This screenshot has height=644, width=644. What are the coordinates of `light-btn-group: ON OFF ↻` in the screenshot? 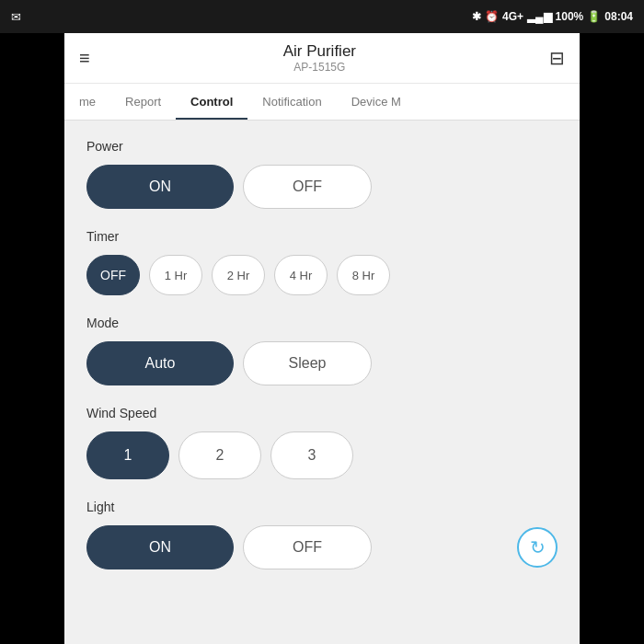 It's located at (322, 547).